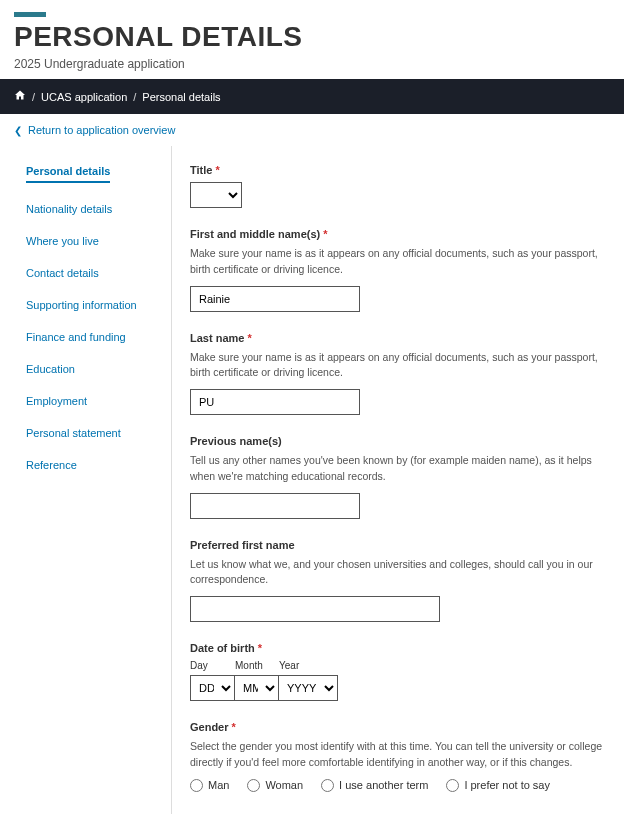 Image resolution: width=624 pixels, height=814 pixels. What do you see at coordinates (312, 37) in the screenshot?
I see `page-title: PERSONAL DETAILS` at bounding box center [312, 37].